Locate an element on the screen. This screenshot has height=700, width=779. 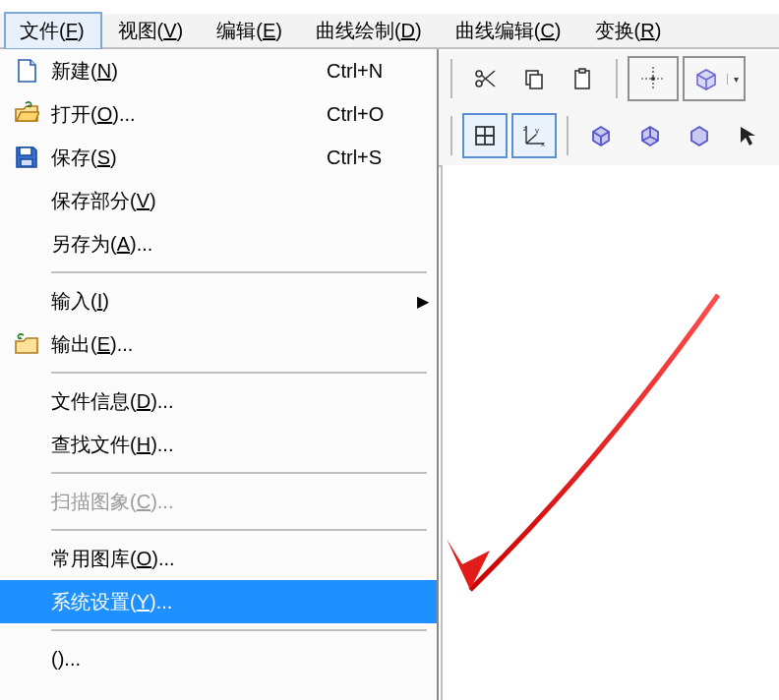
dropdown-caret-icon: ▾ is located at coordinates (736, 79).